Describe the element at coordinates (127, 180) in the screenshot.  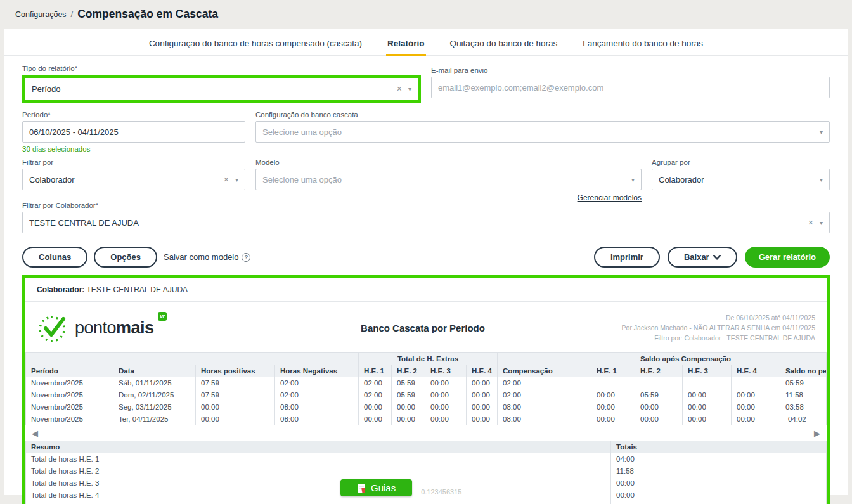
I see `filter-by-value: Colaborador` at that location.